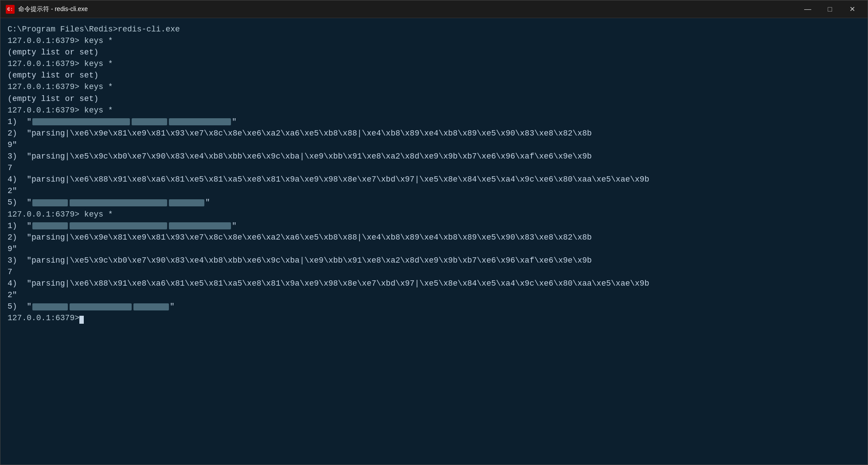 The width and height of the screenshot is (868, 465). I want to click on line-15: 1) "", so click(434, 226).